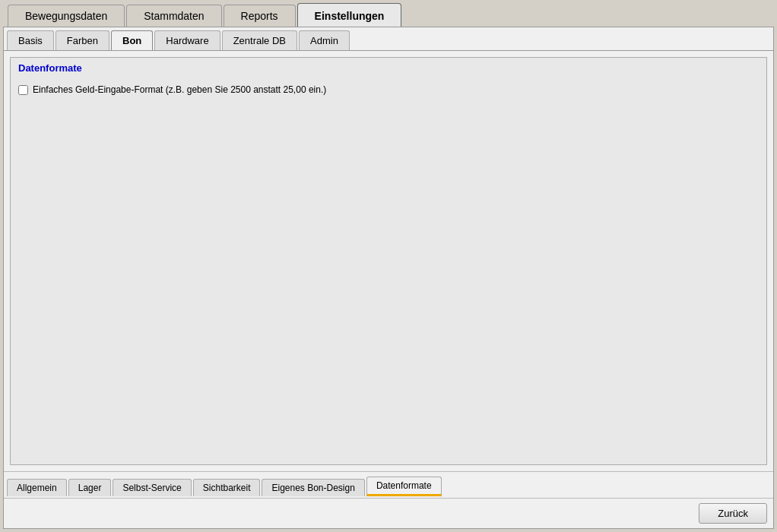 This screenshot has height=532, width=777. I want to click on bottom-tab-lager: Lager, so click(90, 488).